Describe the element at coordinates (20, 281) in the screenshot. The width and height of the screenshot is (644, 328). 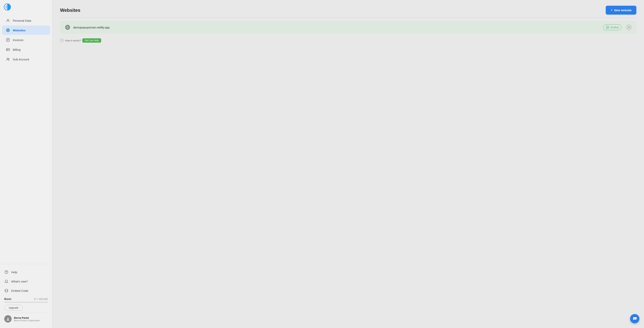
I see `sidebar-item-label: What's new?` at that location.